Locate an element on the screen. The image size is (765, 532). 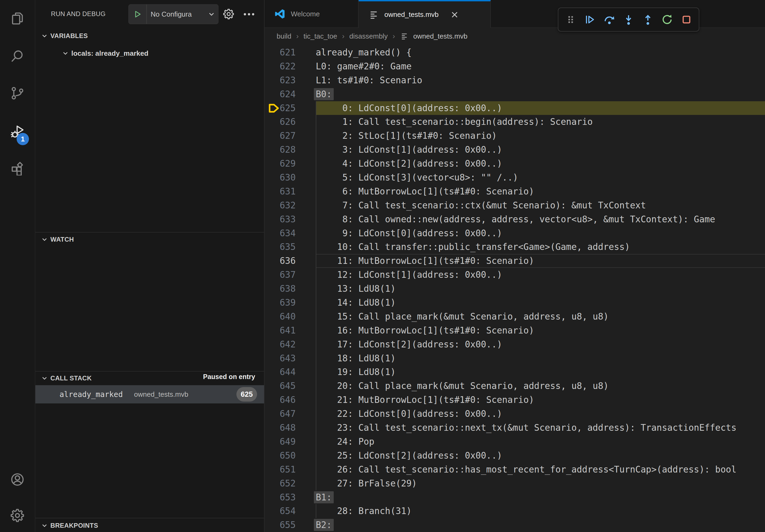
line-number: 627 is located at coordinates (280, 136).